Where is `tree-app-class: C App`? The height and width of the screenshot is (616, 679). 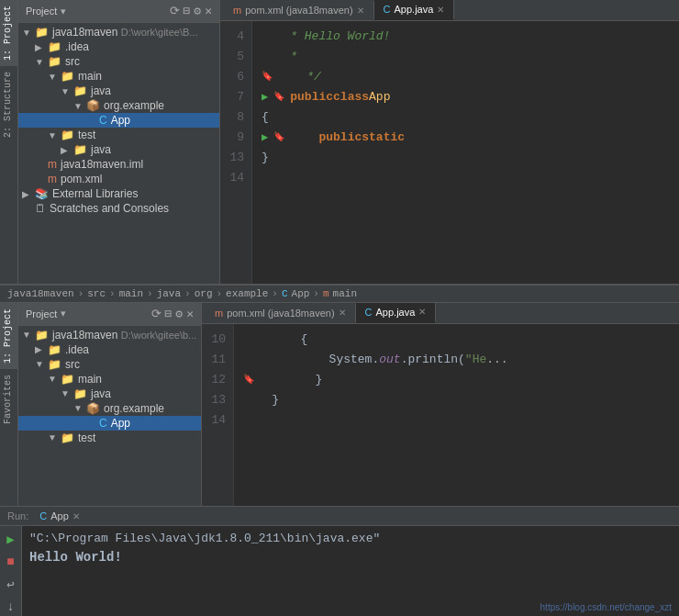 tree-app-class: C App is located at coordinates (119, 120).